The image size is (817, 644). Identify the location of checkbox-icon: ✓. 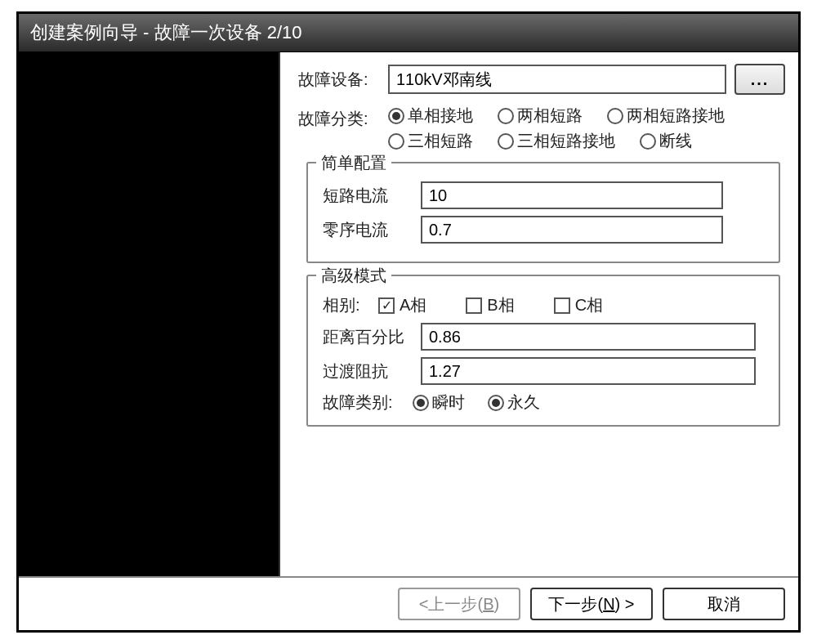
(386, 306).